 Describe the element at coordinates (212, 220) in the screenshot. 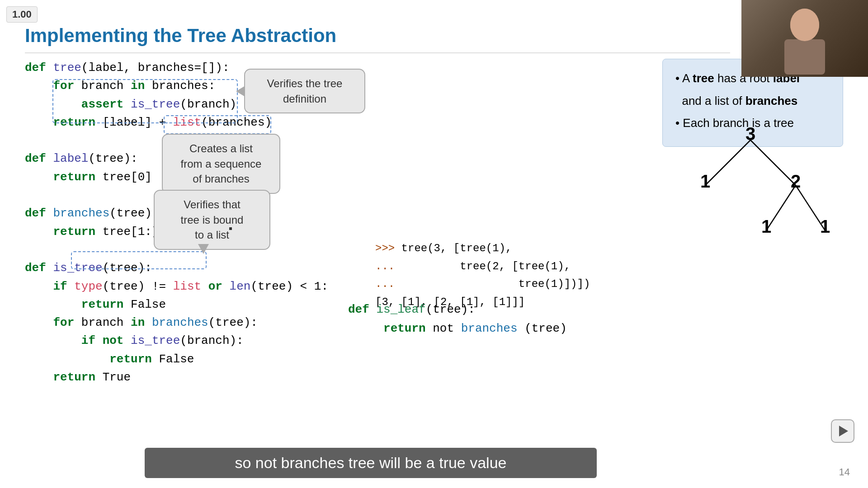

I see `tooltip-verifies-bound: Verifies thattree is boundto a list` at that location.